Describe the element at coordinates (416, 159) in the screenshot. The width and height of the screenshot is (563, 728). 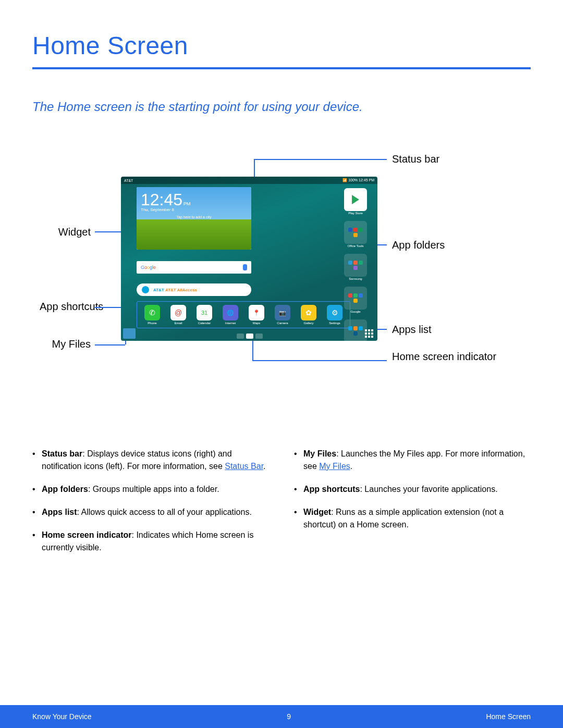
I see `callout-status-bar: Status bar` at that location.